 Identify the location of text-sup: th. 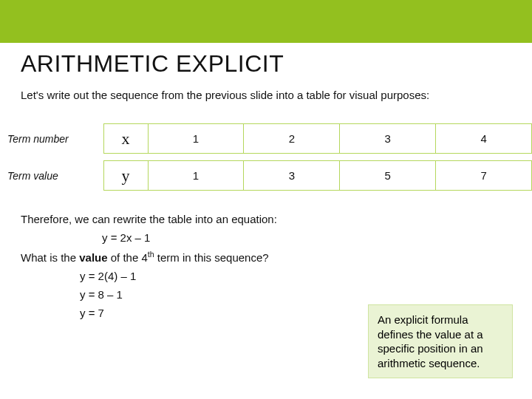
(151, 254).